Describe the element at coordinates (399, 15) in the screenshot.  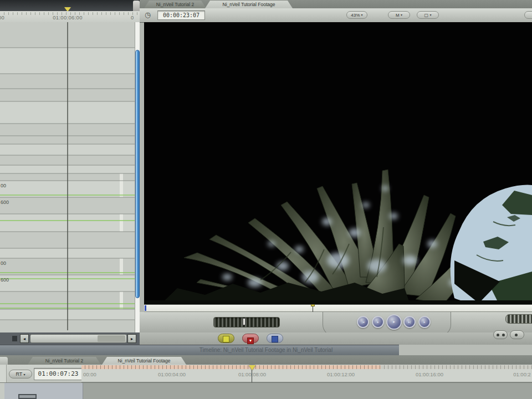
I see `view-popup: M ▾` at that location.